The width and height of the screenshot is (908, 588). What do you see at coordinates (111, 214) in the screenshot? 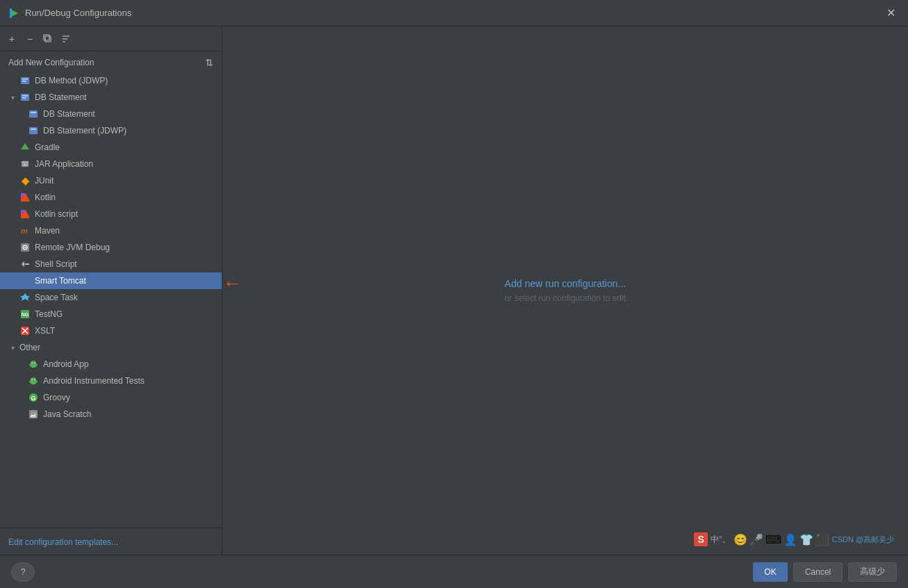
I see `list-item: Kotlin script` at bounding box center [111, 214].